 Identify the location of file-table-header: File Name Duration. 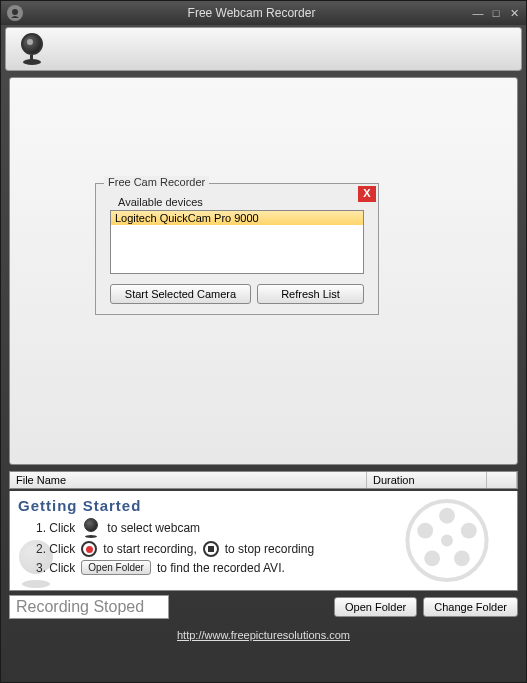
(264, 480).